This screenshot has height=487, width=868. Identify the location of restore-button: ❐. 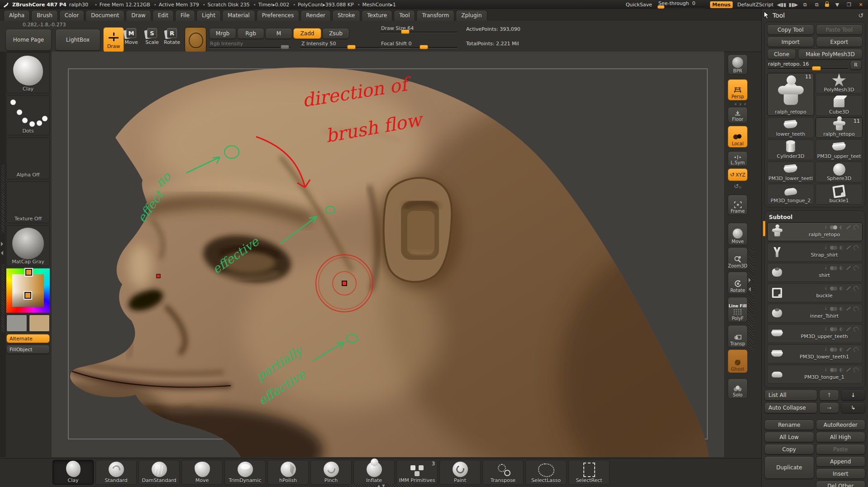
(849, 5).